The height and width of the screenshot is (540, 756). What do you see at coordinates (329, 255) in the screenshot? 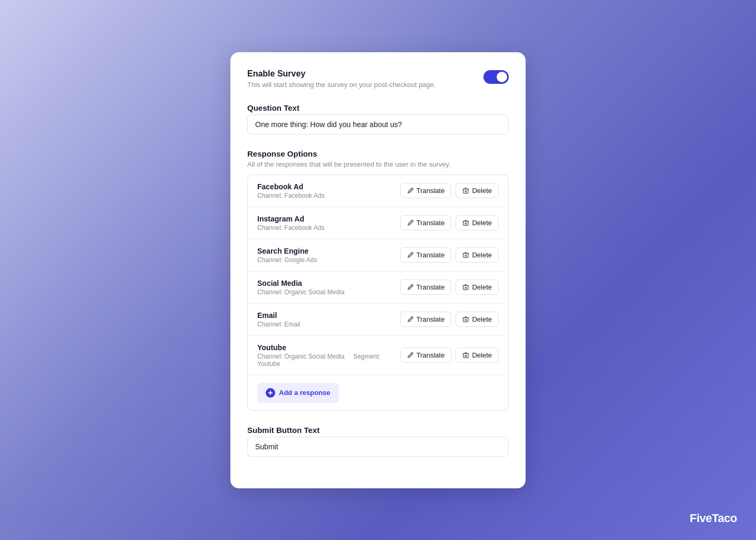
I see `response-item-info: Search Engine Channel: Google Ads` at bounding box center [329, 255].